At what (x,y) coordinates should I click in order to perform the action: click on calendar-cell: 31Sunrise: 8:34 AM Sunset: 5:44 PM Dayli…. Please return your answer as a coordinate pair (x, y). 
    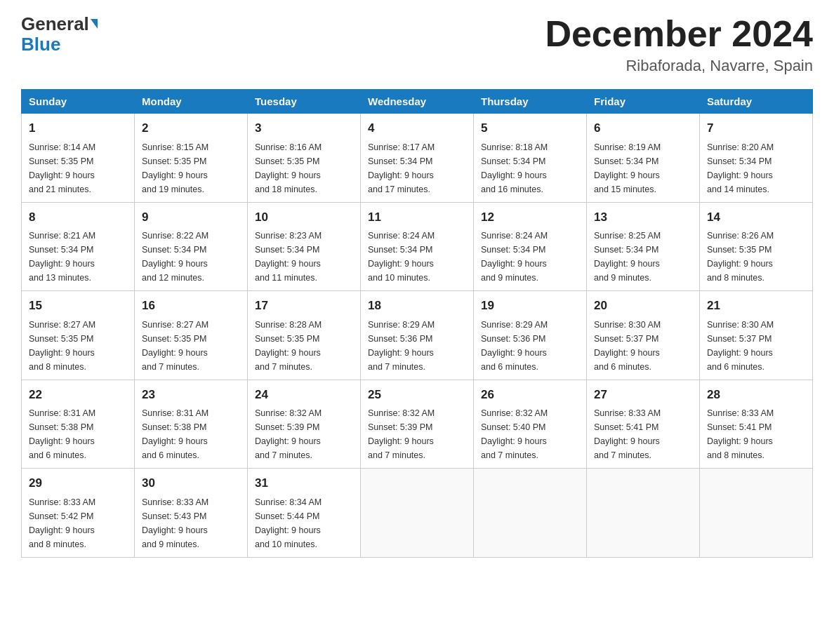
    Looking at the image, I should click on (305, 514).